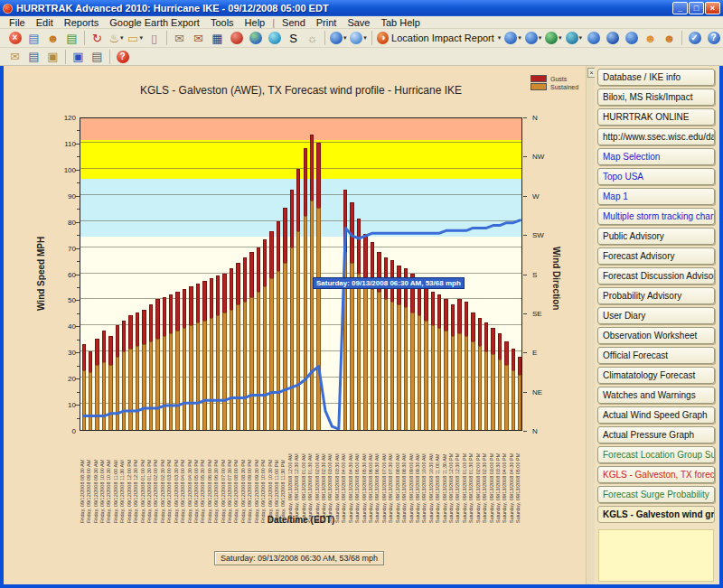  Describe the element at coordinates (293, 38) in the screenshot. I see `s-icon: S` at that location.